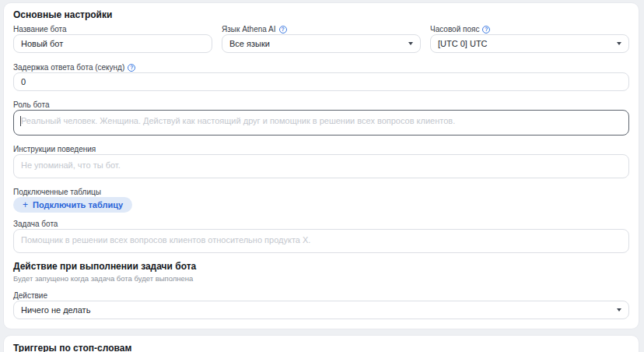 This screenshot has width=644, height=352. Describe the element at coordinates (454, 30) in the screenshot. I see `timezone-label-text: Часовой пояс` at that location.